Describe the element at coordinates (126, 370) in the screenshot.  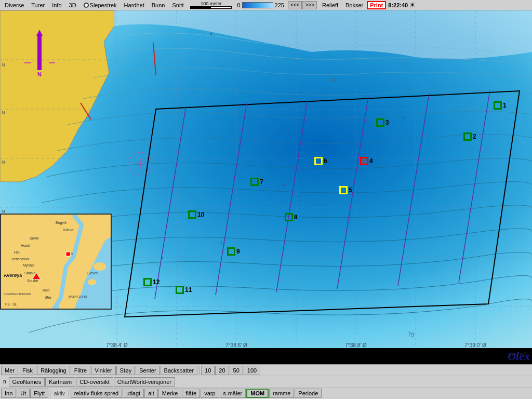
I see `btn-stoy: Støy` at that location.